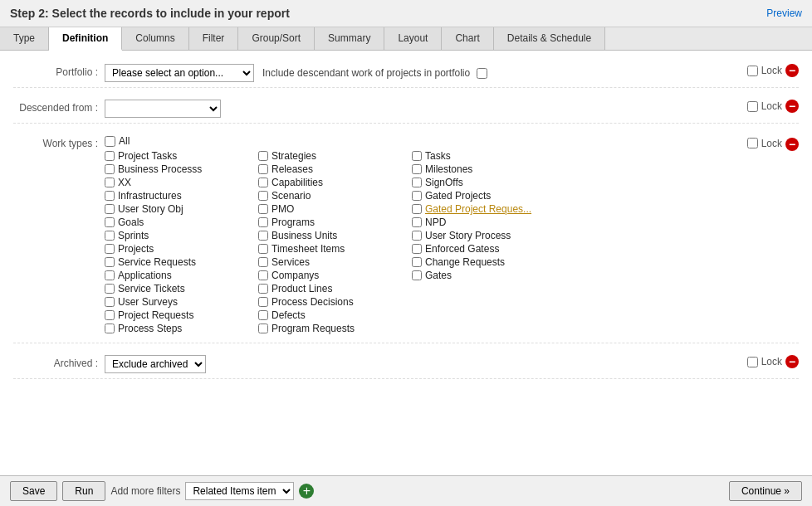 The image size is (812, 506). I want to click on work-type-item: Gated Project Reques..., so click(488, 209).